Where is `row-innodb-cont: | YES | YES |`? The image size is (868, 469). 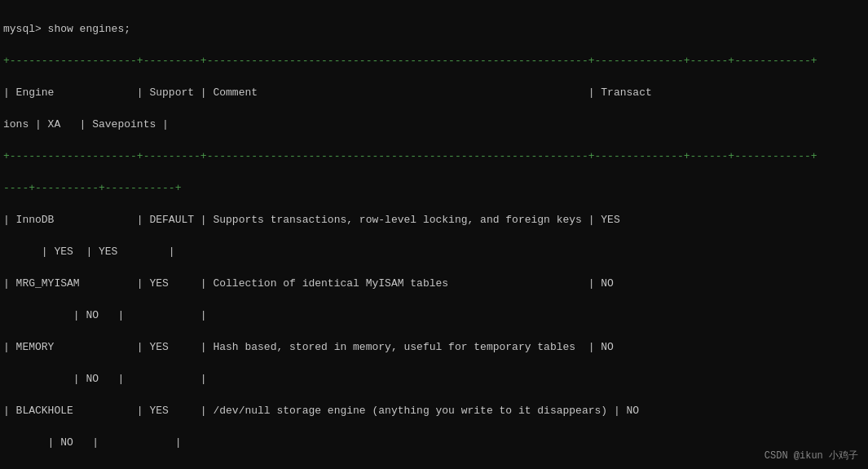 row-innodb-cont: | YES | YES | is located at coordinates (434, 252).